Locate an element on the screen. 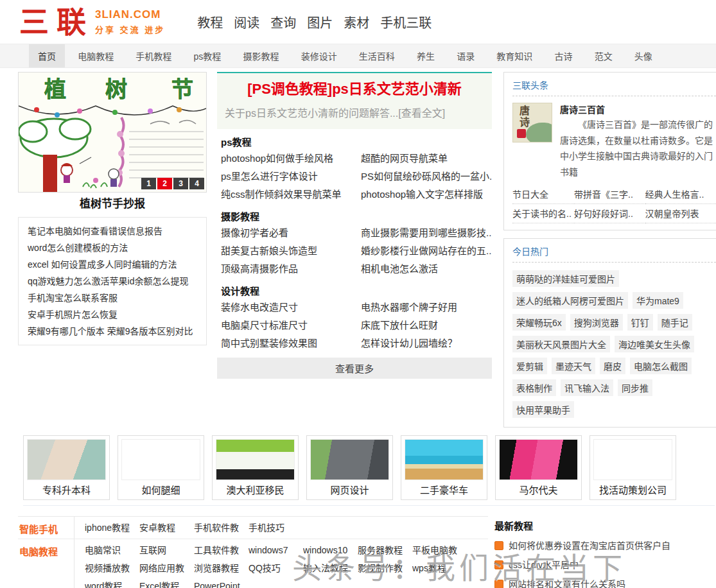  headline-item: 唐诗 唐诗三百首 《唐诗三百首》是一部流传很广的唐诗选集，在数量以杜甫诗数多。它… is located at coordinates (614, 138).